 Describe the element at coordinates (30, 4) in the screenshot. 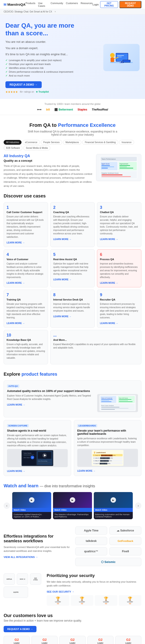

I see `nav-products: Products` at that location.